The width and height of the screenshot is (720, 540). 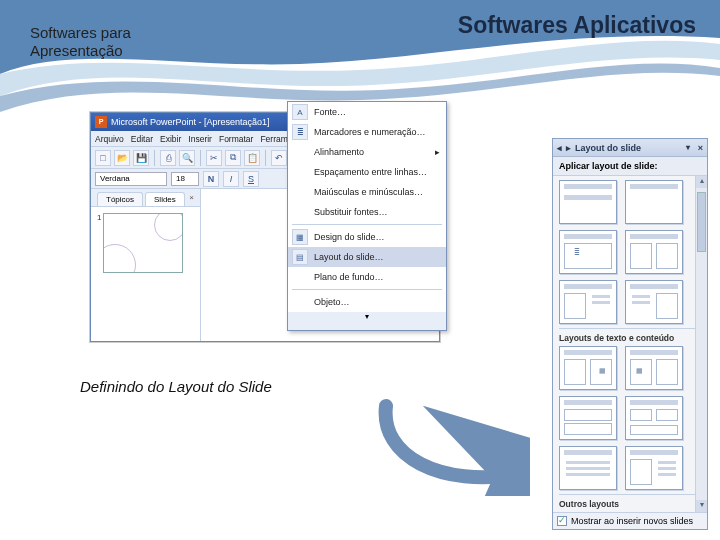 I want to click on layout-title-content: ≣, so click(x=588, y=252).